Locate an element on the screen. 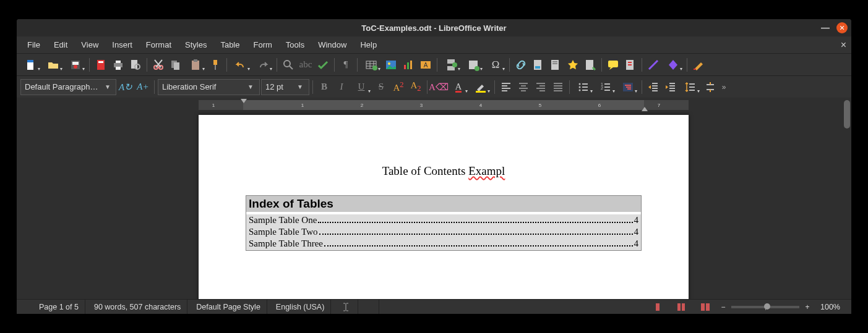  insert-endnote-button is located at coordinates (556, 65).